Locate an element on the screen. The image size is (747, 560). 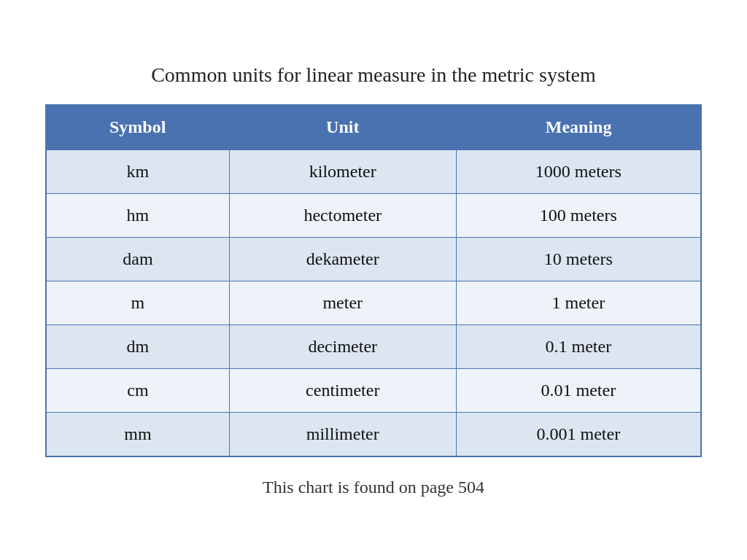
cell-unit: millimeter is located at coordinates (343, 435).